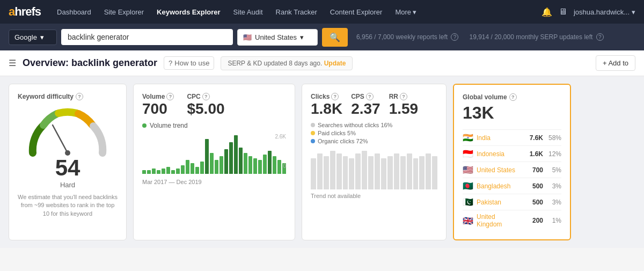  What do you see at coordinates (512, 162) in the screenshot?
I see `global-volume-card: Global volume ? 13K 🇮🇳 India 7.6K 58% 🇮🇩…` at bounding box center [512, 162].